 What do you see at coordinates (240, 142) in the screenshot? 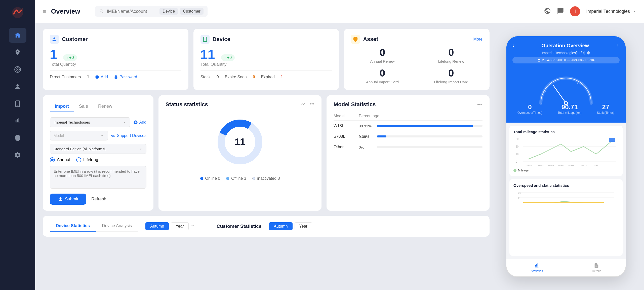
I see `donut-chart-area: 11` at bounding box center [240, 142].